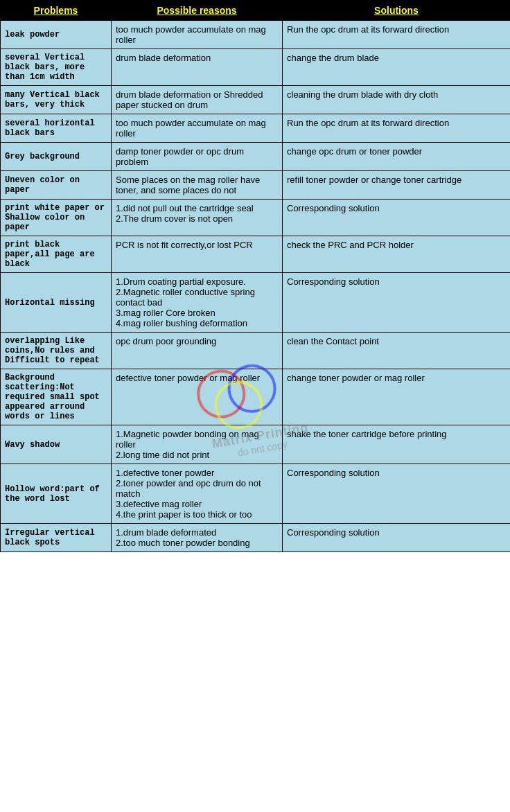  I want to click on cell-reason: 1.drum blade deformated2.too much toner …, so click(197, 538).